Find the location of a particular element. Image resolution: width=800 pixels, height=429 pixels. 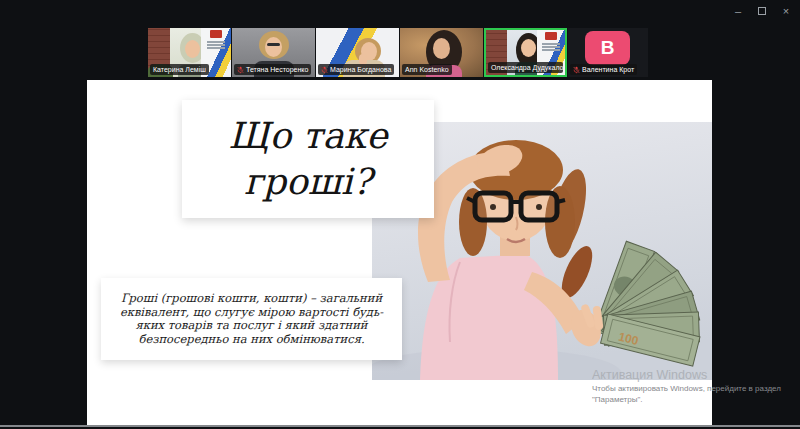

minimize-icon: – is located at coordinates (738, 11).